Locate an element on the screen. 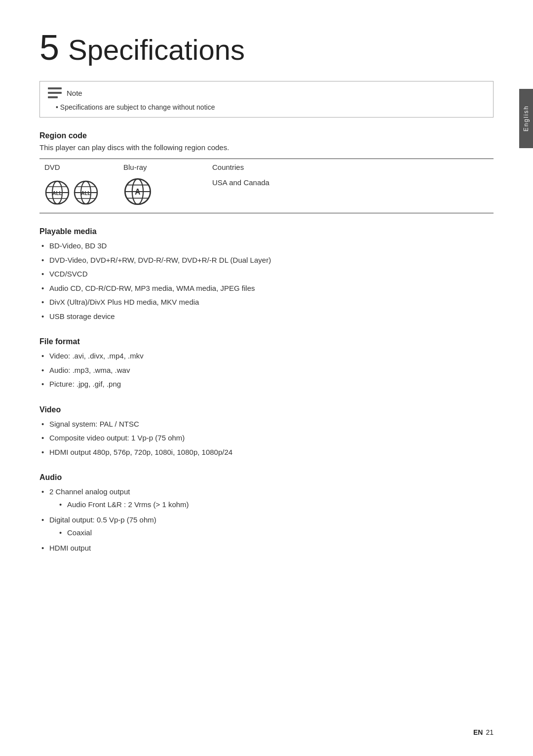 Image resolution: width=533 pixels, height=756 pixels. note-label: Note is located at coordinates (75, 93).